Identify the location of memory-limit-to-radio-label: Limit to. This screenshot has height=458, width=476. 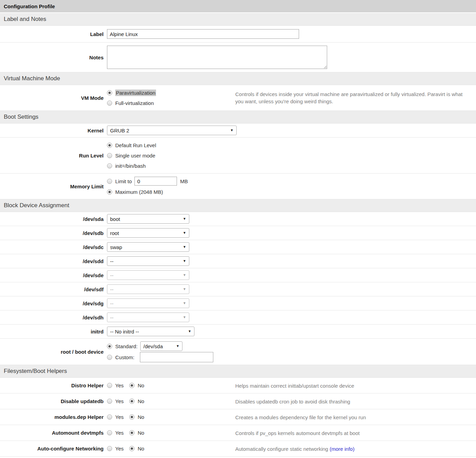
(123, 181).